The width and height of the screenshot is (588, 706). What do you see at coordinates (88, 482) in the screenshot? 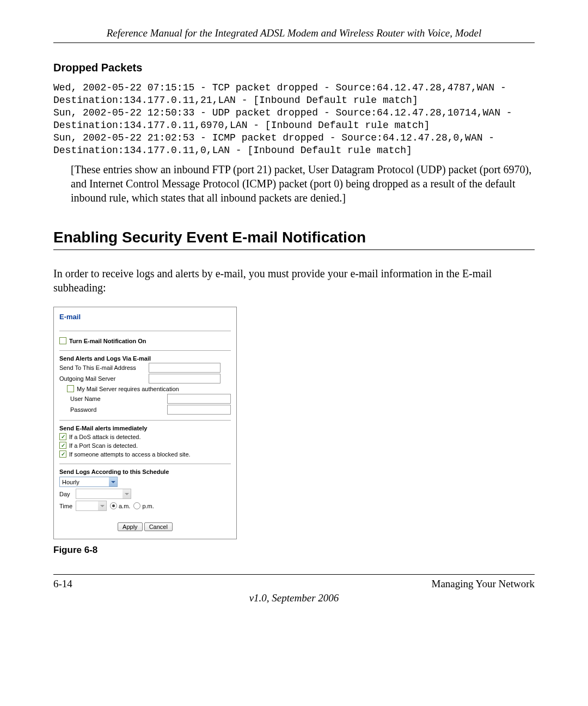
I see `schedule-dropdown: Hourly` at bounding box center [88, 482].